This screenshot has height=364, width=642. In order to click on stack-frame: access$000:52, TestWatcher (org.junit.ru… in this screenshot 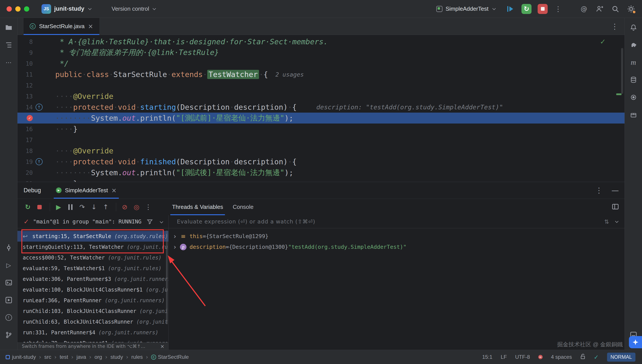, I will do `click(93, 258)`.